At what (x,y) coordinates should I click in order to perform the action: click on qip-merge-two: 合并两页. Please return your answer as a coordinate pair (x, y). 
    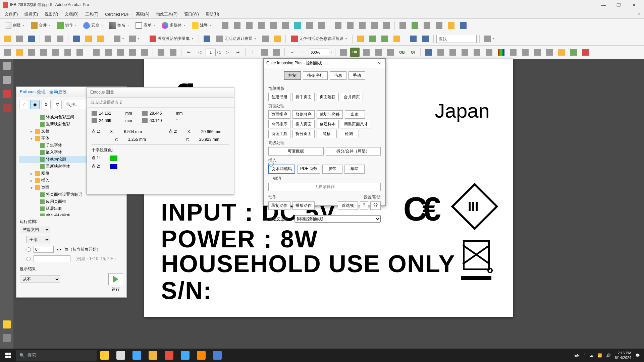
    Looking at the image, I should click on (352, 97).